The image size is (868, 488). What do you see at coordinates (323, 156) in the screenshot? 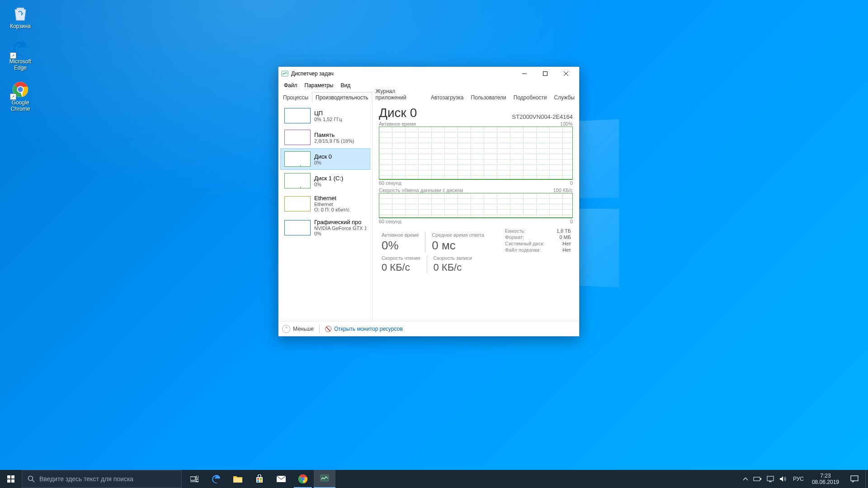
I see `sidebar-item-label: Диск 0` at bounding box center [323, 156].